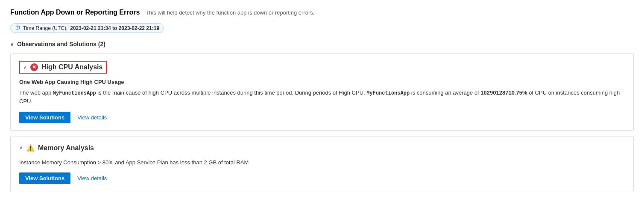 The height and width of the screenshot is (214, 644). I want to click on high-cpu-action-row: View Solutions View details, so click(322, 117).